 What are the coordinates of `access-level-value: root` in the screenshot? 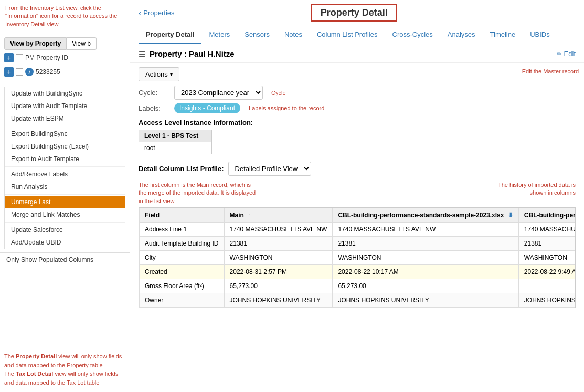 It's located at (175, 148).